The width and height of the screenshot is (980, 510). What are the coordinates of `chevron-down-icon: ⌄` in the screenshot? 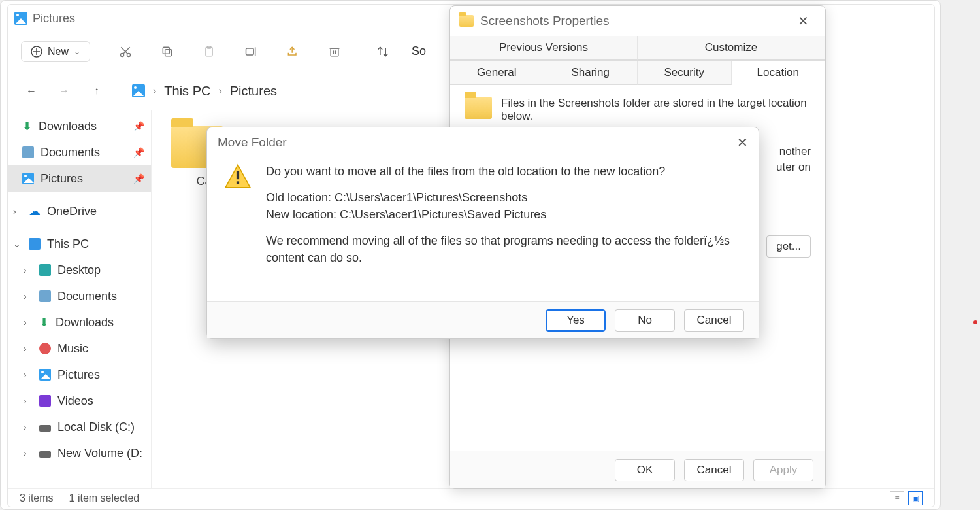 It's located at (18, 244).